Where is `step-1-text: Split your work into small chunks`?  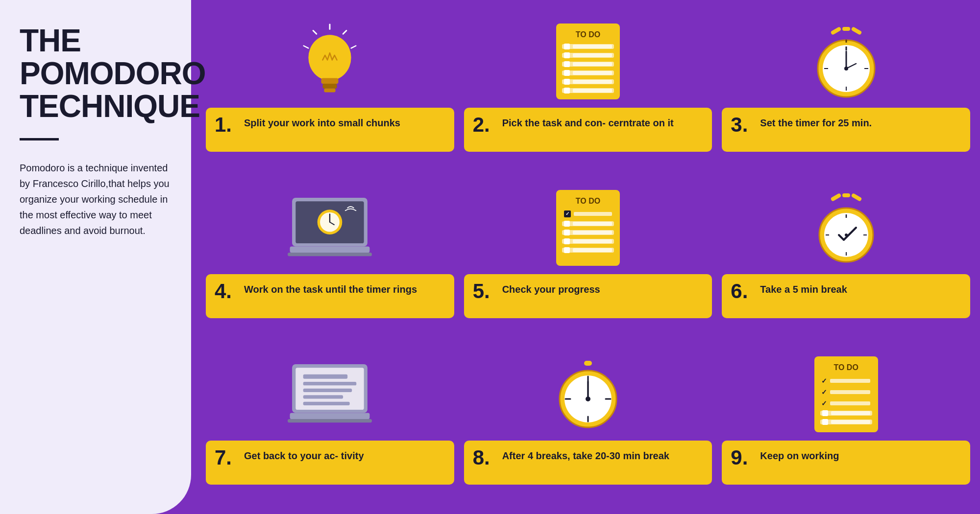 step-1-text: Split your work into small chunks is located at coordinates (322, 122).